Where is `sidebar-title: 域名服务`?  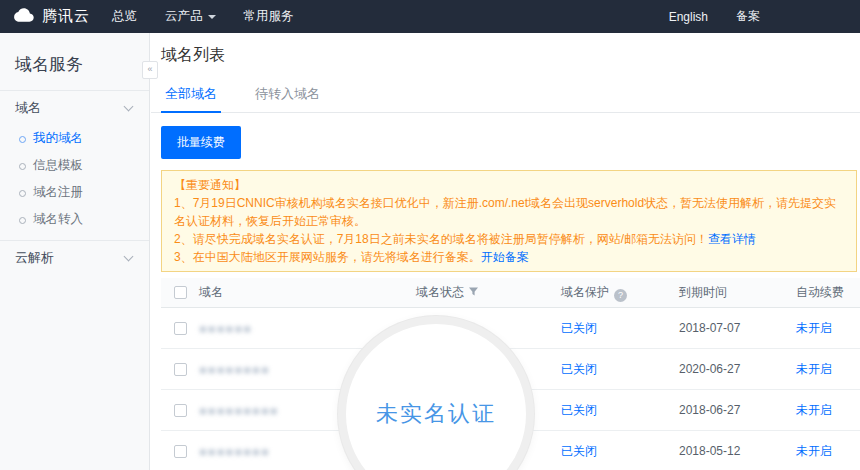
sidebar-title: 域名服务 is located at coordinates (74, 62).